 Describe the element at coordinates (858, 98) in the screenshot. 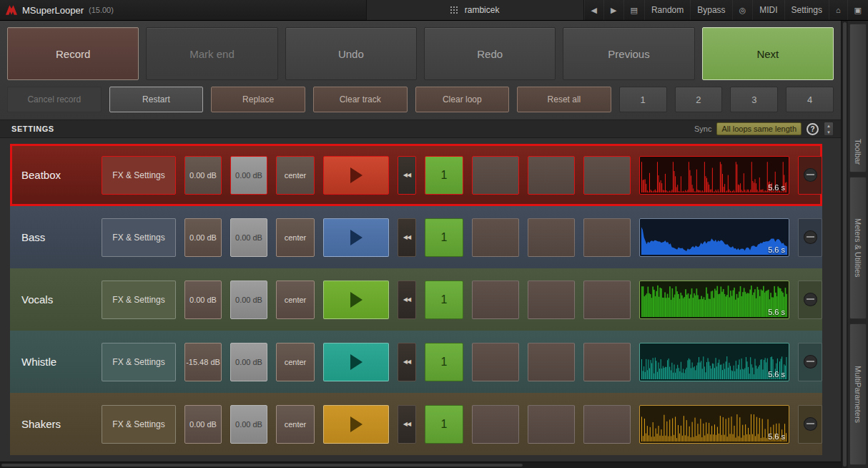

I see `tab-toolbar: Toolbar` at that location.